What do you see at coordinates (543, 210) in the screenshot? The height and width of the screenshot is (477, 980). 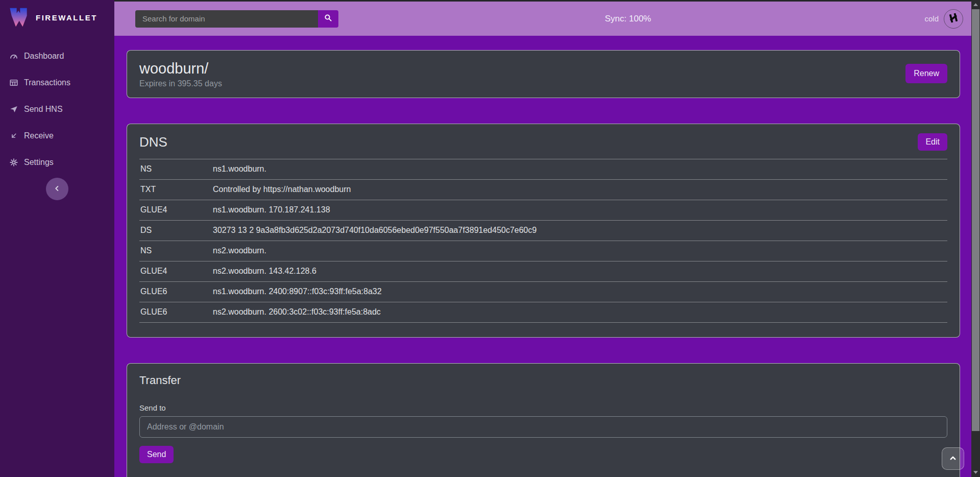 I see `dns-record-row: GLUE4 ns1.woodburn. 170.187.241.138` at bounding box center [543, 210].